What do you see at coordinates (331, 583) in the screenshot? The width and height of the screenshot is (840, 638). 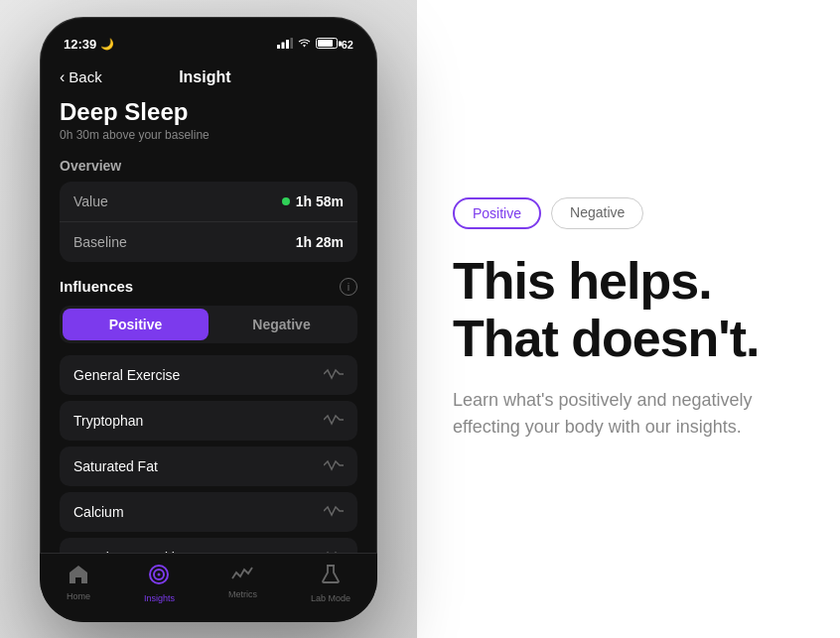 I see `nav-item-lab-mode: Lab Mode` at bounding box center [331, 583].